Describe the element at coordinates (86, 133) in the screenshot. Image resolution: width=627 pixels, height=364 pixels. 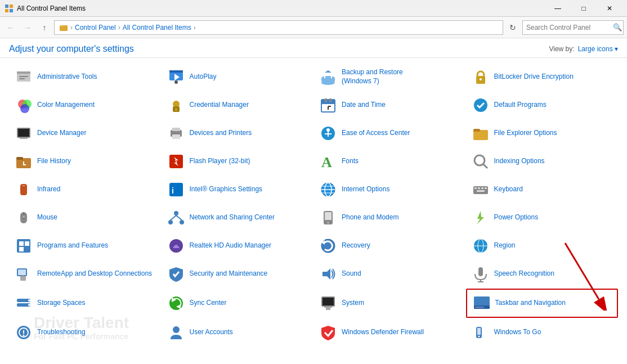
I see `cp-item-device-manager: Device Manager` at that location.